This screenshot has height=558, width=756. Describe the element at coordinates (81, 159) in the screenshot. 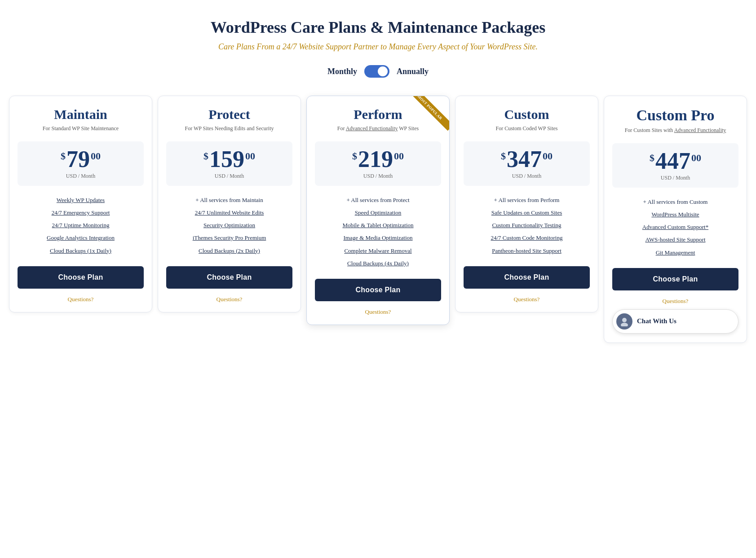

I see `price-row: $ 79 00` at that location.